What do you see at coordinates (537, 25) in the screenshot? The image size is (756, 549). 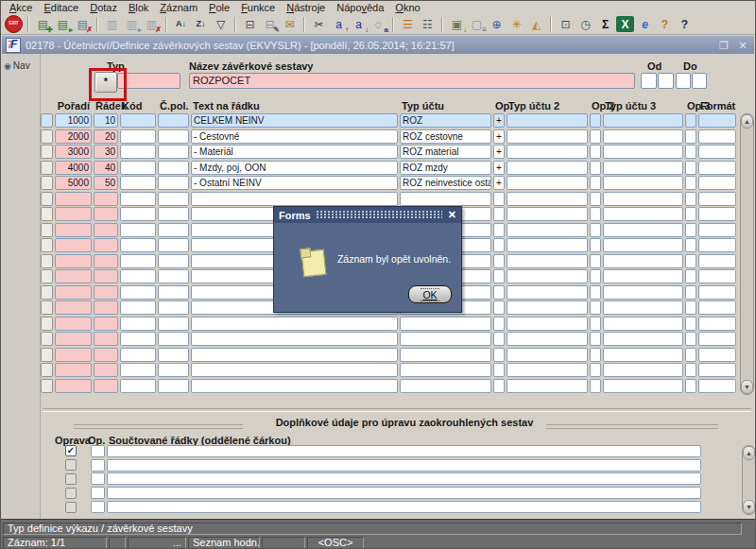 I see `prism-icon: ◭` at bounding box center [537, 25].